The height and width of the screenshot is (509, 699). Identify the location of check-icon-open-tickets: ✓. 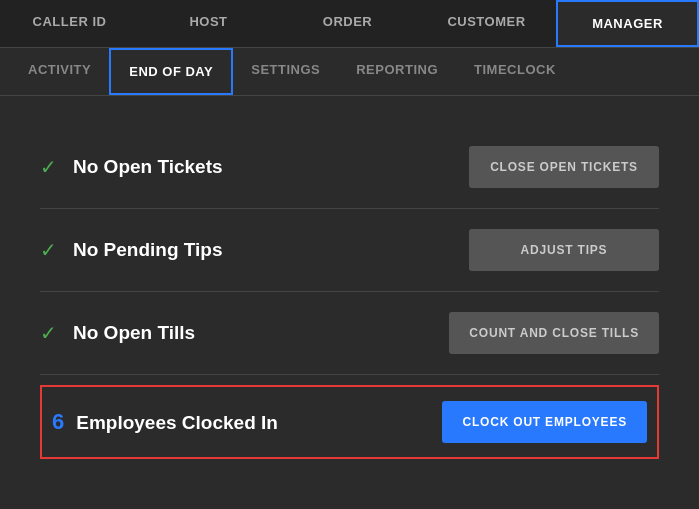
(48, 167).